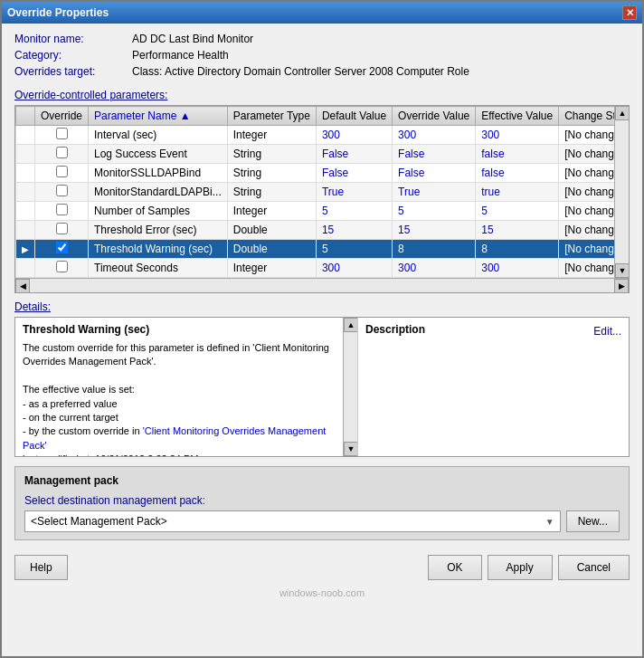 This screenshot has width=644, height=658. What do you see at coordinates (351, 325) in the screenshot?
I see `details-scroll-up: ▲` at bounding box center [351, 325].